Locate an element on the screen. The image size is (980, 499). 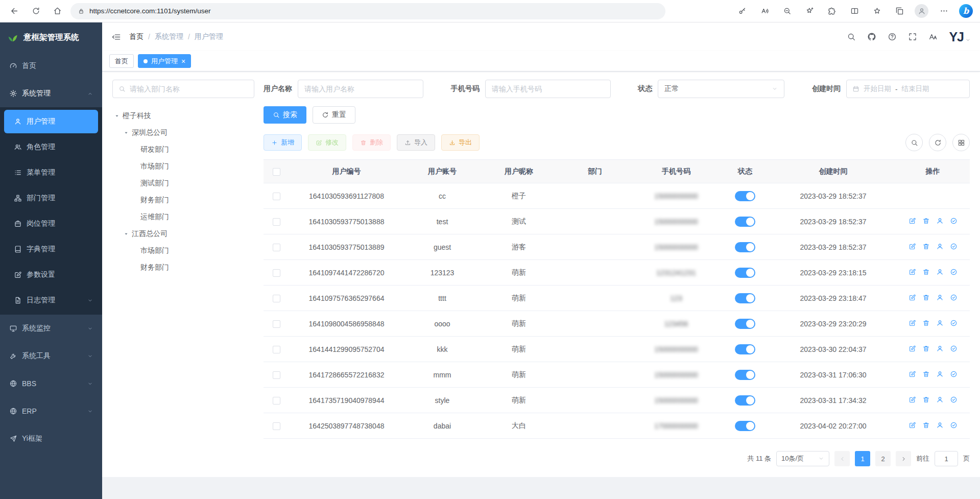
split-screen-icon is located at coordinates (854, 11).